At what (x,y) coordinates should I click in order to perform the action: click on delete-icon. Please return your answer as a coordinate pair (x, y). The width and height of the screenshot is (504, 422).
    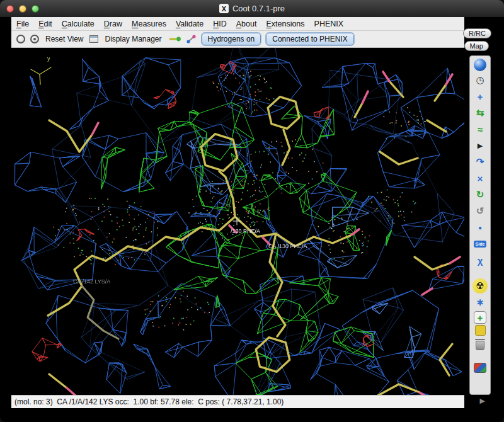
    Looking at the image, I should click on (480, 345).